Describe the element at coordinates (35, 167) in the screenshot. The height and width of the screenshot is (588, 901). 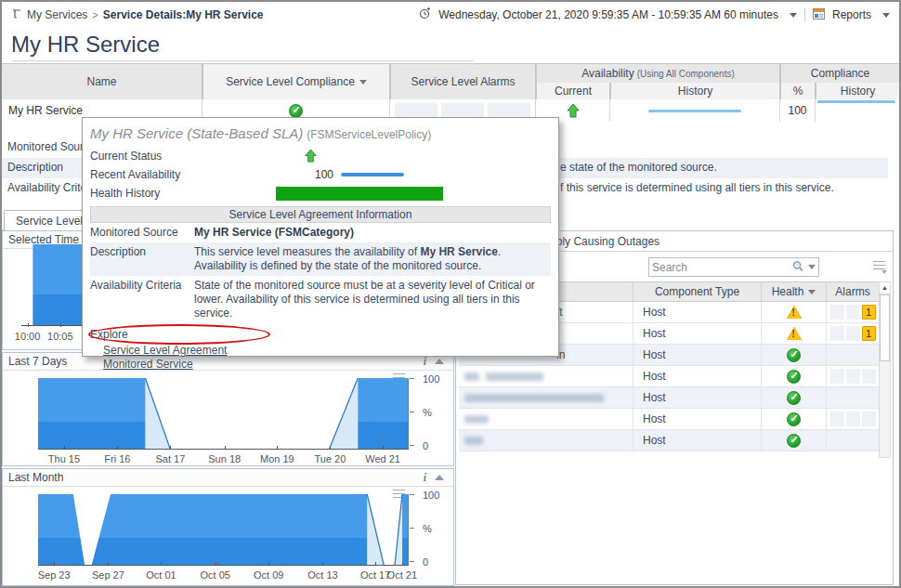
I see `description-label: Description` at that location.